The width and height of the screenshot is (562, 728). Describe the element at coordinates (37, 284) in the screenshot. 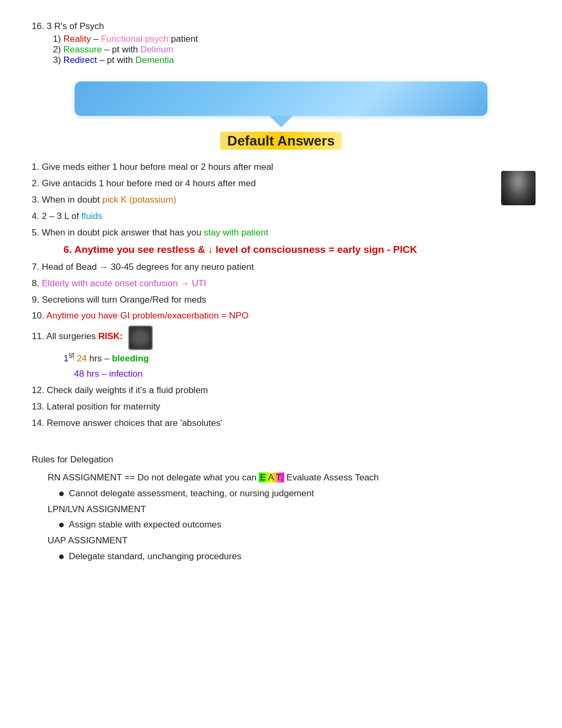

I see `item-num: 8.` at that location.